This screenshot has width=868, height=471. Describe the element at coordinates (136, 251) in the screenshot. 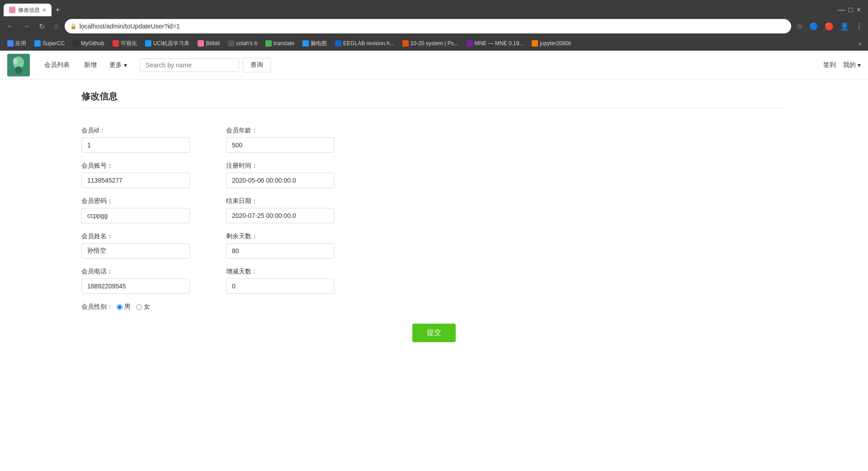

I see `member-name-input` at that location.